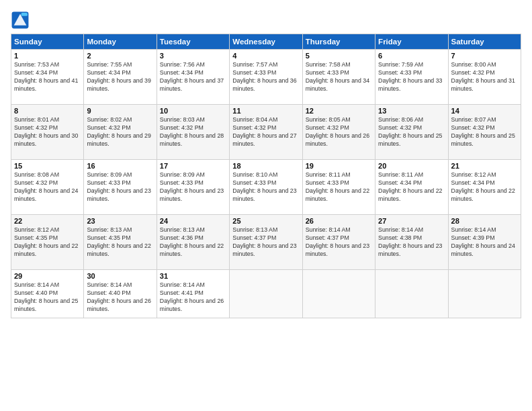 The height and width of the screenshot is (411, 532). Describe the element at coordinates (193, 294) in the screenshot. I see `calendar-cell: 31Sunrise: 8:14 AMSunset: 4:41 PMDayligh…` at that location.